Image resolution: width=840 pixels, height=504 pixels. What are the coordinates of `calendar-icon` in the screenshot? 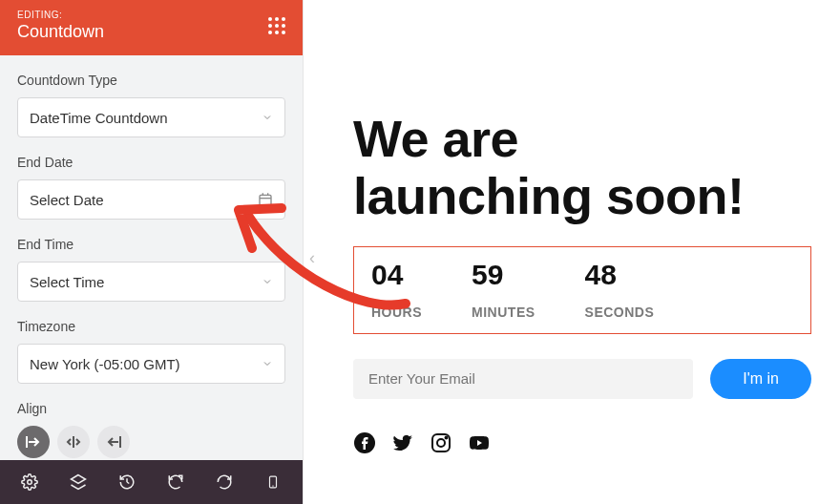 It's located at (265, 200).